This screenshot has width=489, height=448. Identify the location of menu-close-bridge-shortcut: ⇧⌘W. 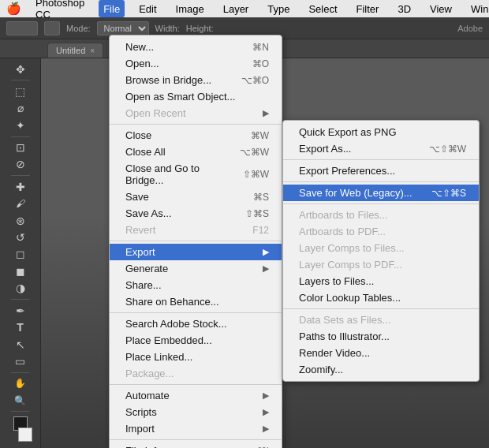
(256, 174).